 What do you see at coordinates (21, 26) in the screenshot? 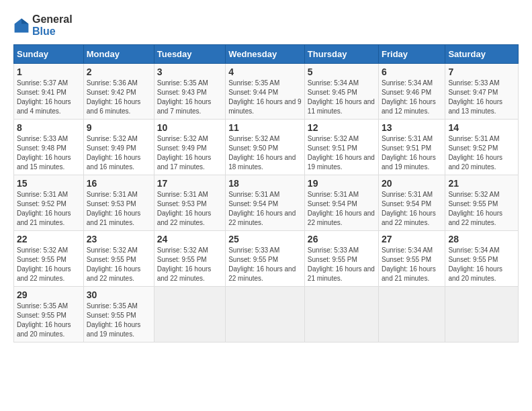
I see `logo-icon` at bounding box center [21, 26].